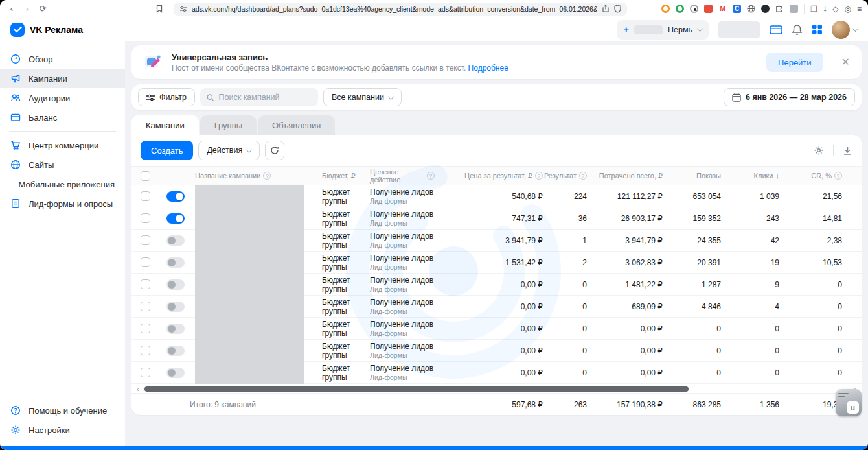 The image size is (868, 450). Describe the element at coordinates (825, 9) in the screenshot. I see `downloads-tray-icon: ⤓` at that location.